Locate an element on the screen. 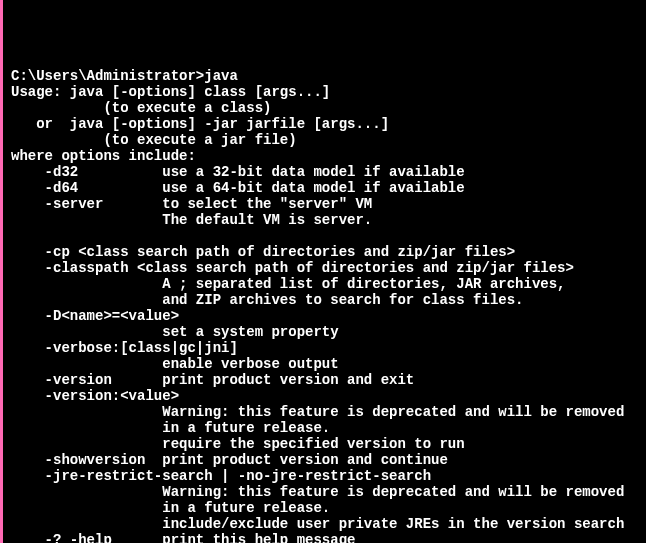  output-line: where options include: is located at coordinates (104, 156).